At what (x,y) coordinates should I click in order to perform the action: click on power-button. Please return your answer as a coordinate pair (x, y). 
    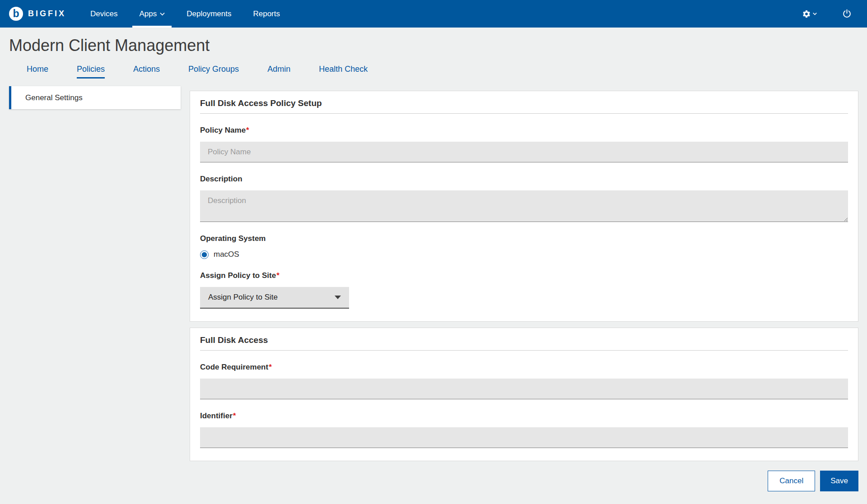
    Looking at the image, I should click on (847, 14).